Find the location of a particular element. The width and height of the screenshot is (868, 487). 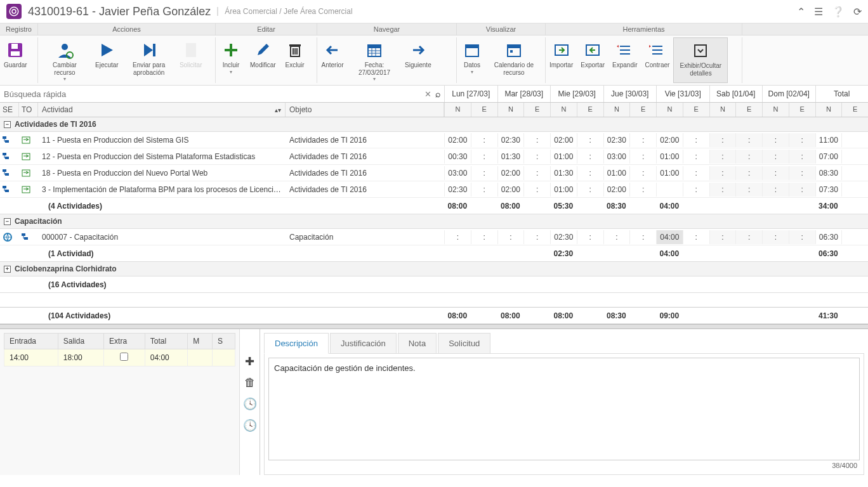

data-button: Datos▾ is located at coordinates (472, 60).